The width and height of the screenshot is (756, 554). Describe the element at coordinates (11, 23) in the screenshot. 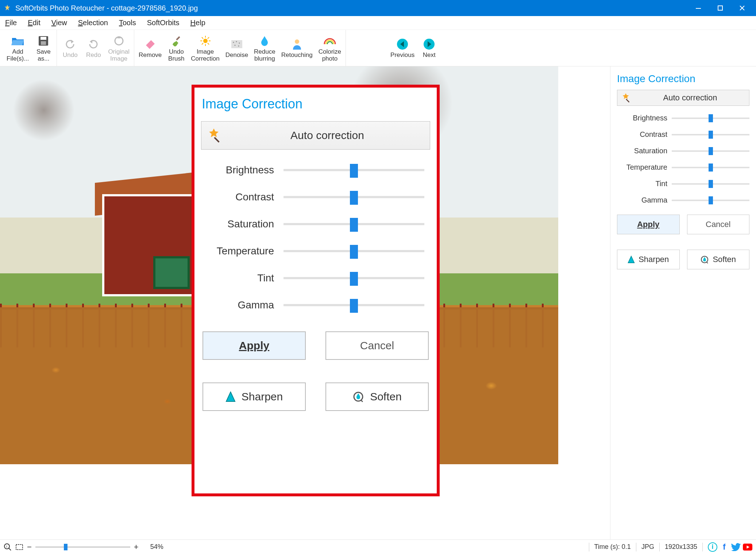

I see `menu-file: File` at that location.